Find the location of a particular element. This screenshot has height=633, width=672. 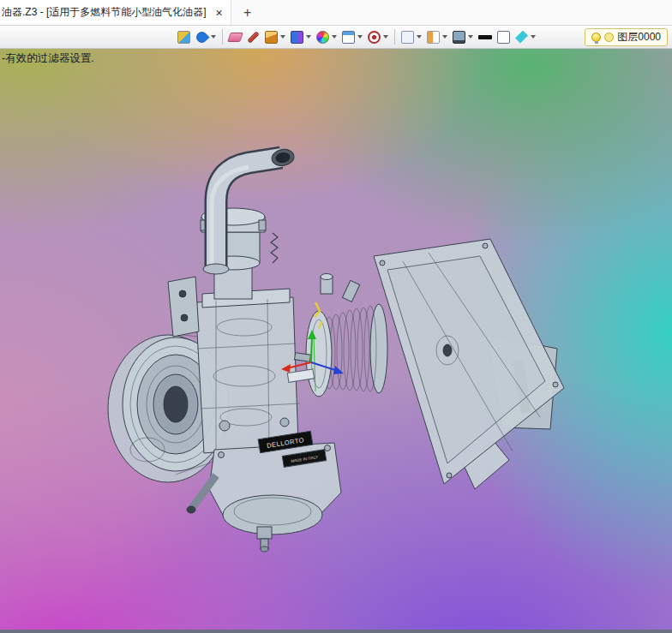

pencil-edit-button is located at coordinates (254, 37).